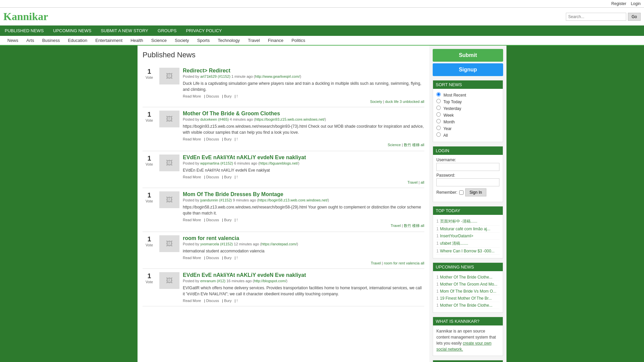 The width and height of the screenshot is (644, 362). Describe the element at coordinates (51, 40) in the screenshot. I see `subnav-business: Business` at that location.